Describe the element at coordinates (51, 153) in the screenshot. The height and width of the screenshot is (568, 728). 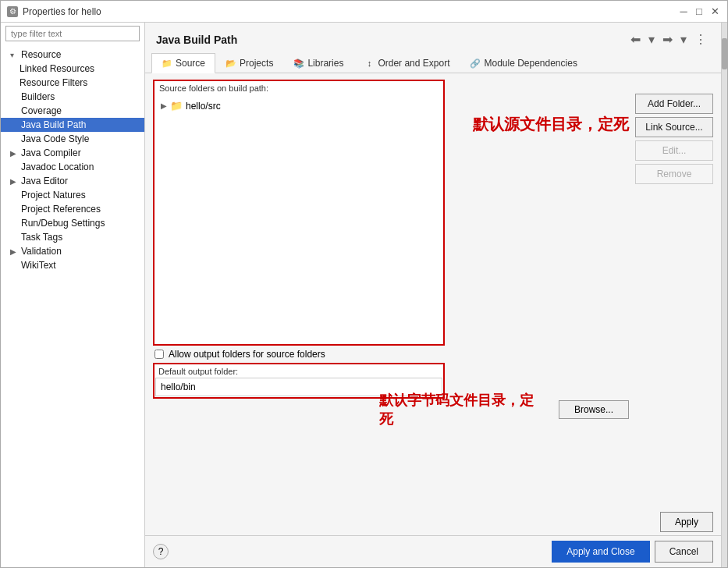
I see `sidebar-item-label: Java Compiler` at that location.